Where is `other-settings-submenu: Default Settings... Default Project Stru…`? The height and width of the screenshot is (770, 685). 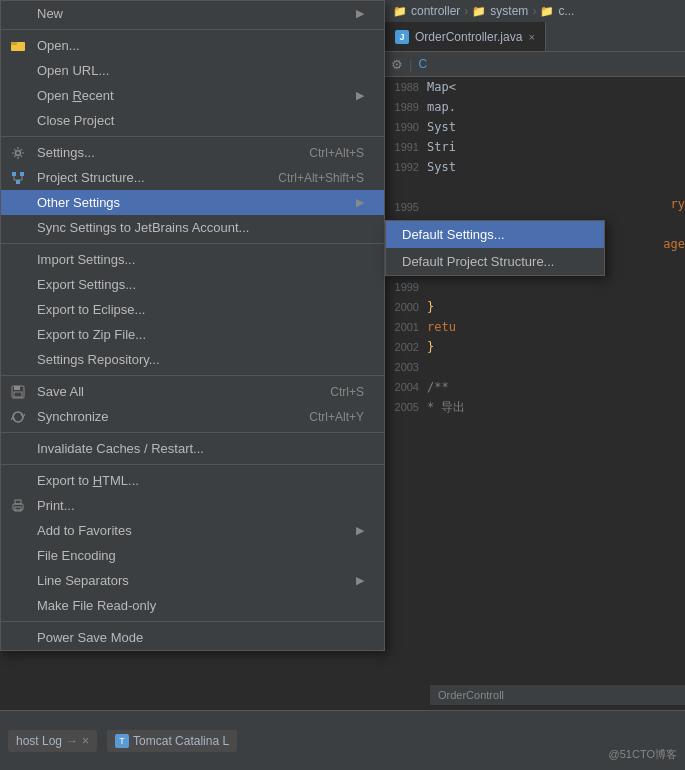
other-settings-submenu: Default Settings... Default Project Stru… is located at coordinates (495, 248).